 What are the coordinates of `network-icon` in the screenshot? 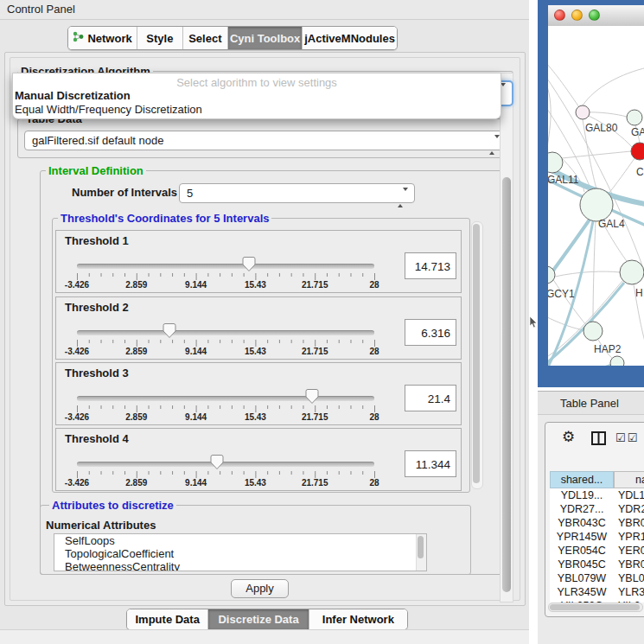 It's located at (78, 38).